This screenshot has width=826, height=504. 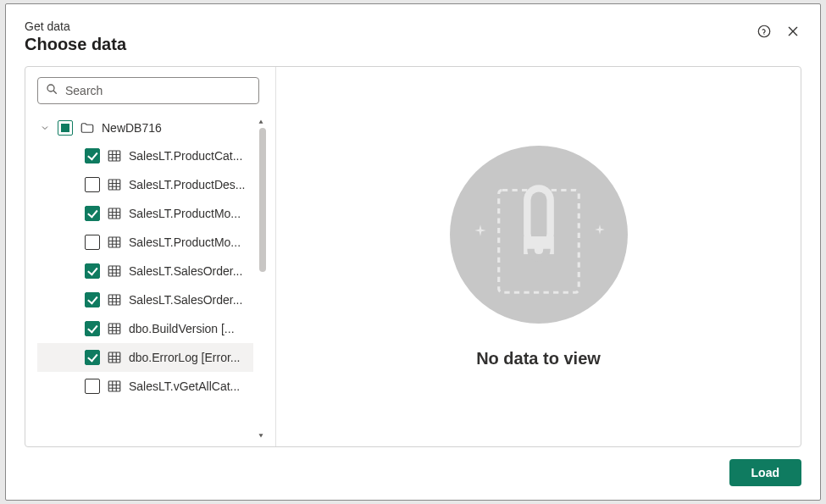 I want to click on database-label: NewDB716, so click(x=132, y=128).